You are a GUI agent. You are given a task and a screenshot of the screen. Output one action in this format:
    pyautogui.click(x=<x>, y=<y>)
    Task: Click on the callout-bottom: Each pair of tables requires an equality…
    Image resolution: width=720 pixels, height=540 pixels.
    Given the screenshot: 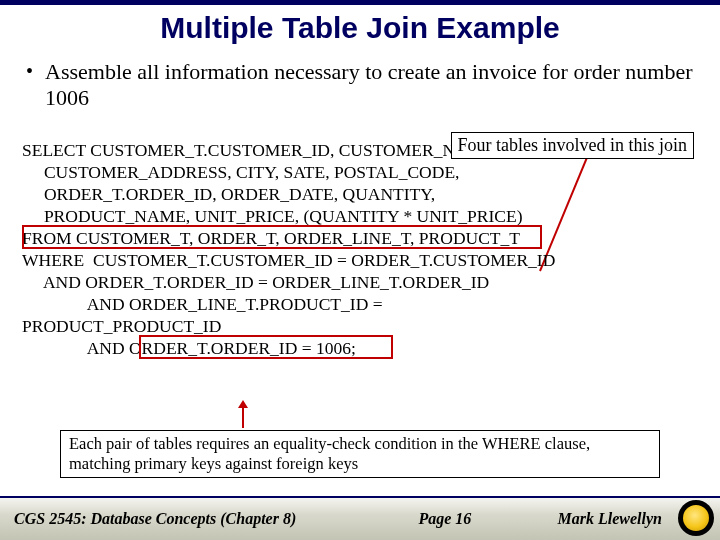 What is the action you would take?
    pyautogui.click(x=360, y=454)
    